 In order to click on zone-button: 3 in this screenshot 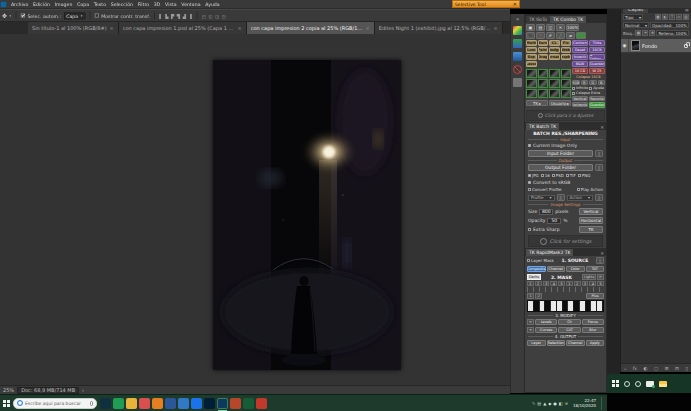, I will do `click(586, 284)`.